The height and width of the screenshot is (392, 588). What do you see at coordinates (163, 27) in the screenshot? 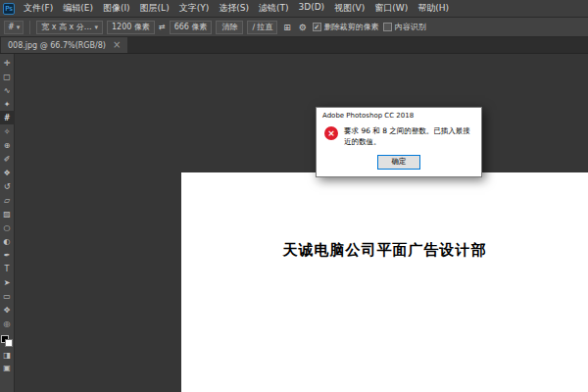
I see `swap-dimensions-icon: ⇄` at bounding box center [163, 27].